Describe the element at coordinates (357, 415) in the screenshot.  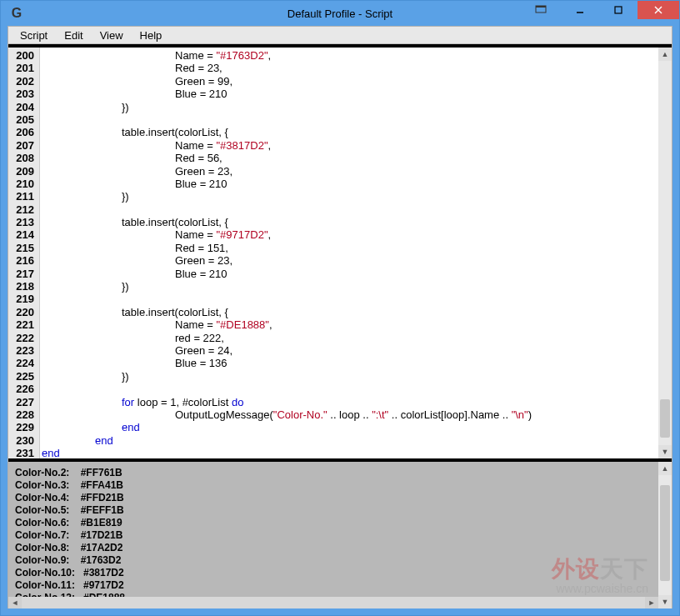
I see `code-line: OutputLogMessage("Color-No." .. loop .. …` at that location.